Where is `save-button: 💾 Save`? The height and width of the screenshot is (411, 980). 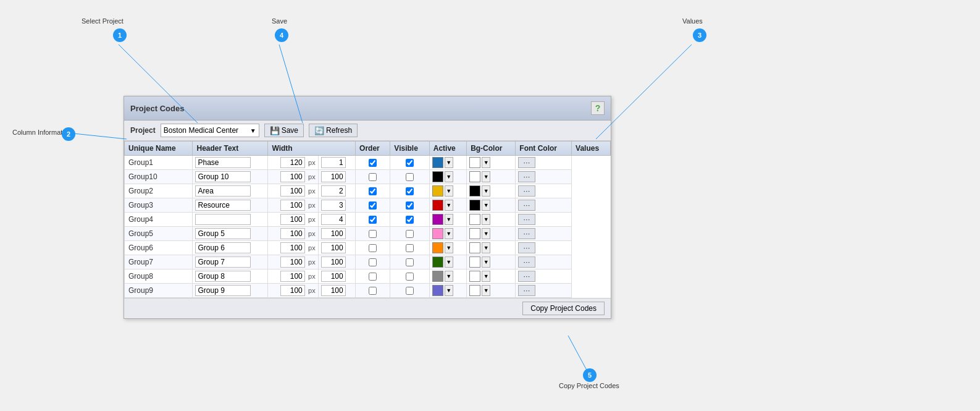
save-button: 💾 Save is located at coordinates (284, 130).